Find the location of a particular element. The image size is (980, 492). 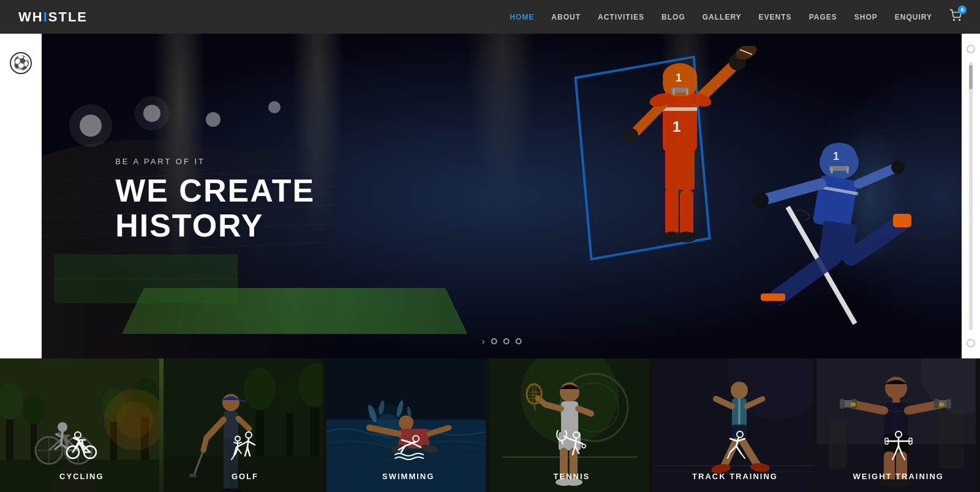

cycling-label: CYCLING is located at coordinates (82, 477).